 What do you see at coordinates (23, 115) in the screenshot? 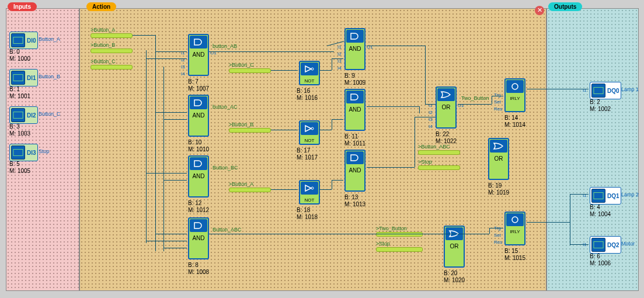
I see `input-di2: DI2` at bounding box center [23, 115].